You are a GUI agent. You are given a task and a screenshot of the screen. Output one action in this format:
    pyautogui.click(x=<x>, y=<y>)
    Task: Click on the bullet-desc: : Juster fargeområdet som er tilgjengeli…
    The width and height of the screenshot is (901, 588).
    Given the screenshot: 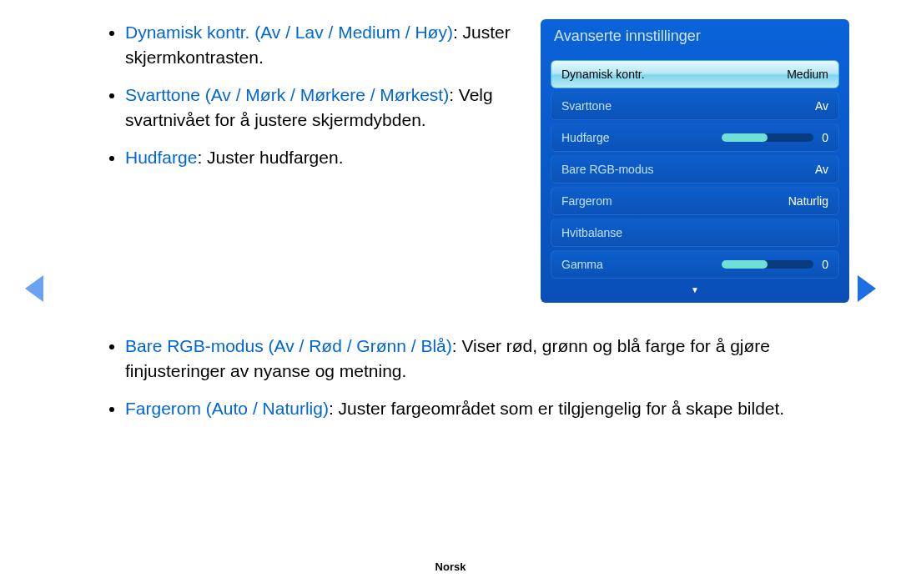 What is the action you would take?
    pyautogui.click(x=556, y=409)
    